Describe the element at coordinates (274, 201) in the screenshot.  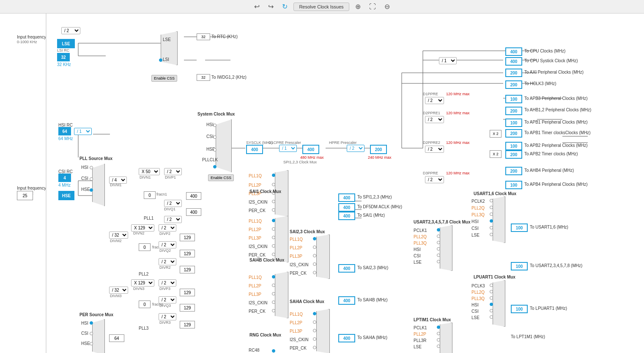
I see `spi-i2sckin-radio` at that location.